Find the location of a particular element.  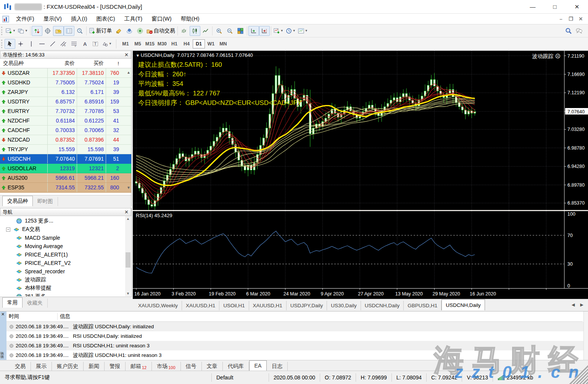

market-watch-button is located at coordinates (37, 31).